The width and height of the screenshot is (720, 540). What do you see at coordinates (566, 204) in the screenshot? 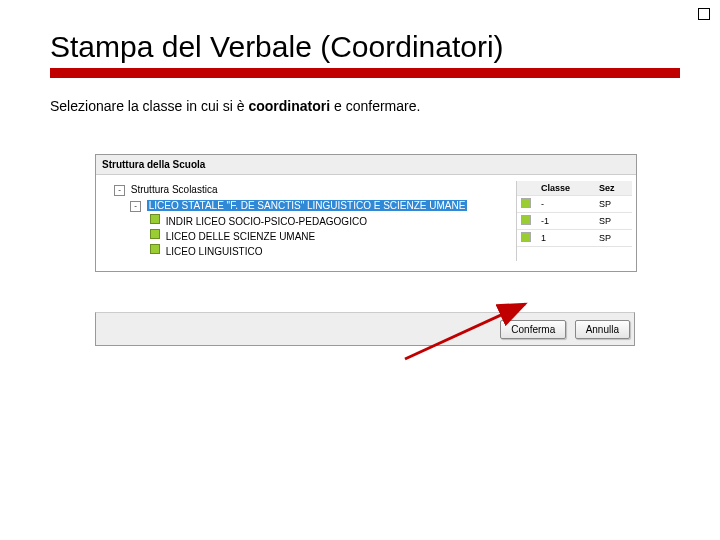
I see `cell-classe: -` at bounding box center [566, 204].